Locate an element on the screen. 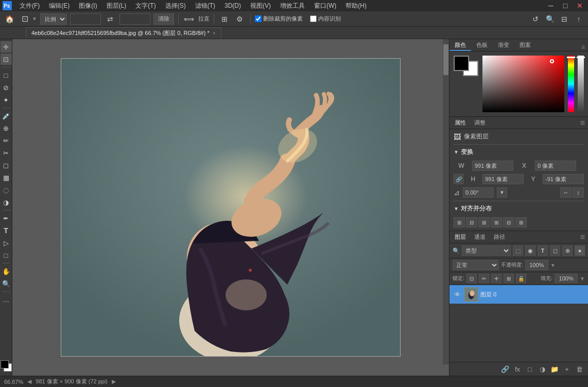 The image size is (588, 387). flip-v-btn: ↕ is located at coordinates (578, 192).